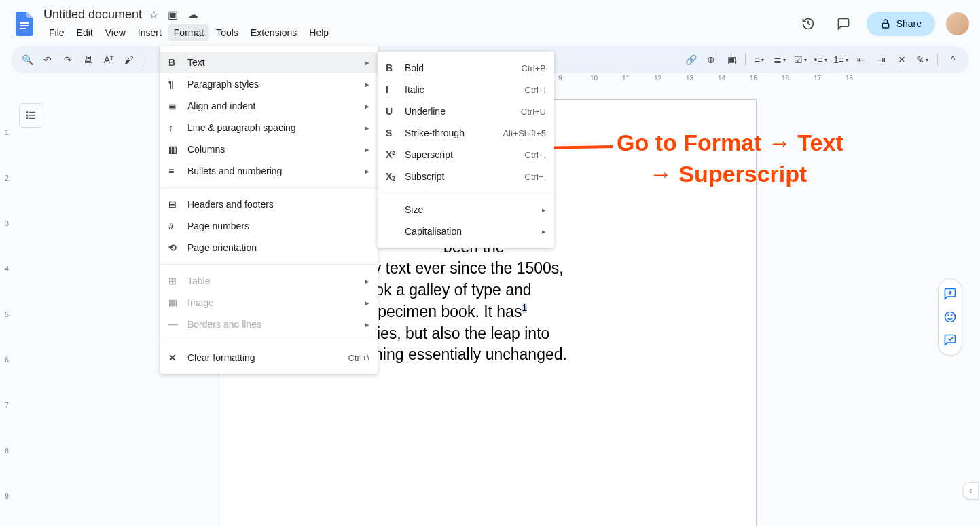 Image resolution: width=980 pixels, height=526 pixels. Describe the element at coordinates (466, 111) in the screenshot. I see `text-submenu-item-underline: UUnderlineCtrl+U` at that location.